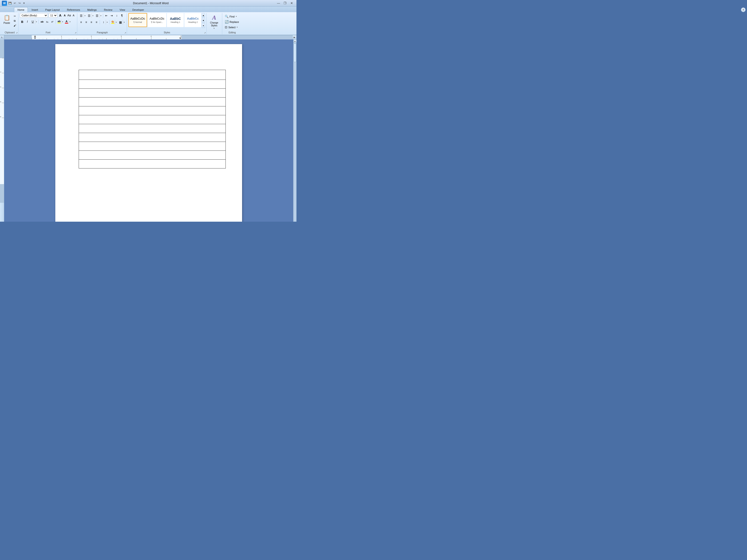 The width and height of the screenshot is (747, 560). Describe the element at coordinates (65, 16) in the screenshot. I see `shrink-font-button: A` at that location.